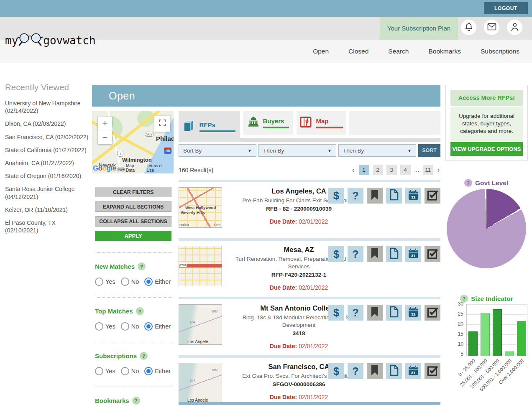  What do you see at coordinates (105, 371) in the screenshot?
I see `radio-subscriptions-yes: Yes` at bounding box center [105, 371].